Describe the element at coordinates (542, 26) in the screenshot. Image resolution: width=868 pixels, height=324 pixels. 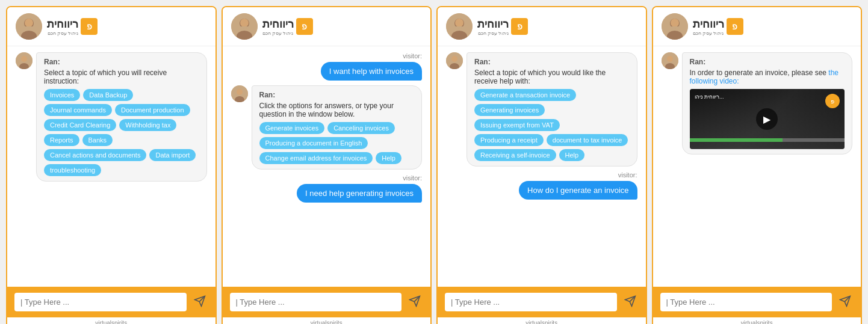
I see `panel-header-3: ריווחית ניהול עסק חכם פ` at that location.